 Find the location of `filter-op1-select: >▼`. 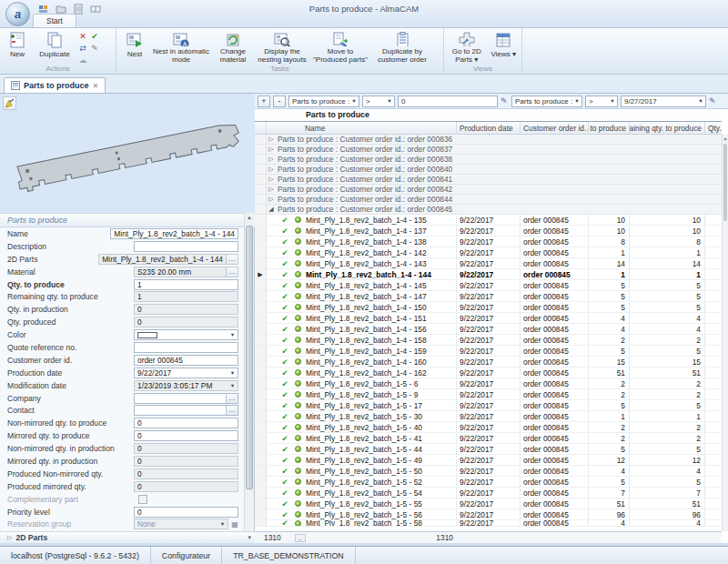

filter-op1-select: >▼ is located at coordinates (379, 102).